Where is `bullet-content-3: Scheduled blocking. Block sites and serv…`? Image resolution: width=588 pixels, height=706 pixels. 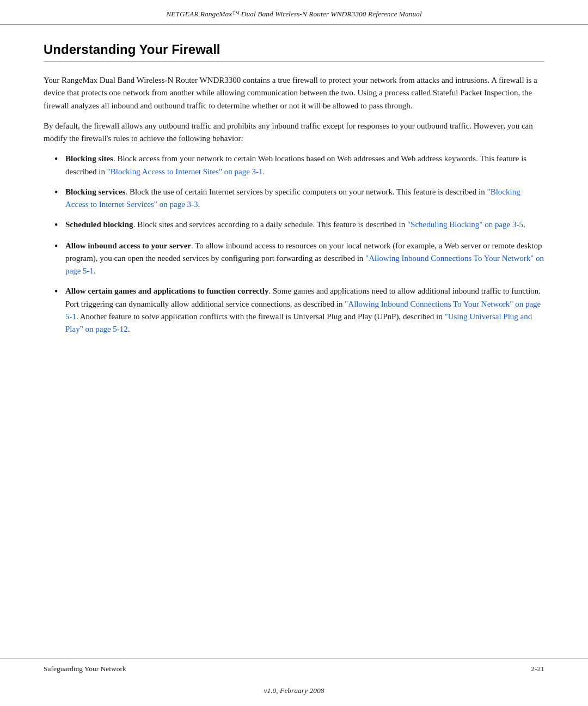
bullet-content-3: Scheduled blocking. Block sites and serv… is located at coordinates (305, 224).